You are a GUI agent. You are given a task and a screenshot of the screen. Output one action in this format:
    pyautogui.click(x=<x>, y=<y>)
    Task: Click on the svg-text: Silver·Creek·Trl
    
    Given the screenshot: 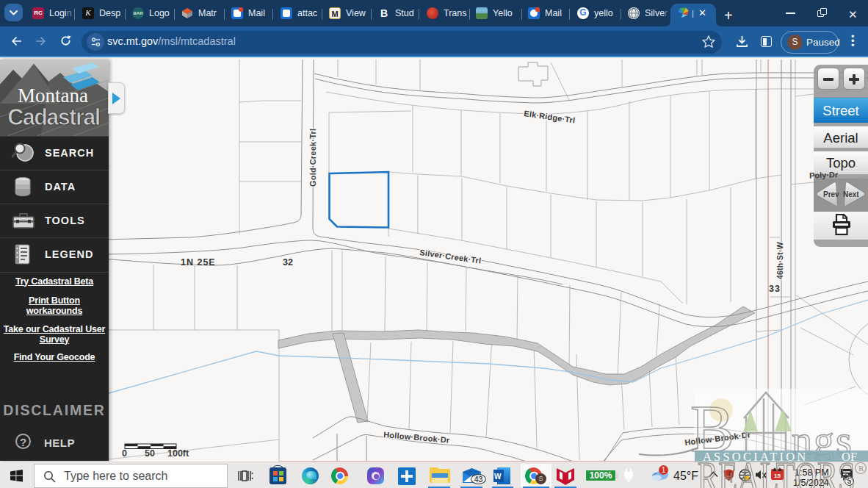 What is the action you would take?
    pyautogui.click(x=451, y=256)
    